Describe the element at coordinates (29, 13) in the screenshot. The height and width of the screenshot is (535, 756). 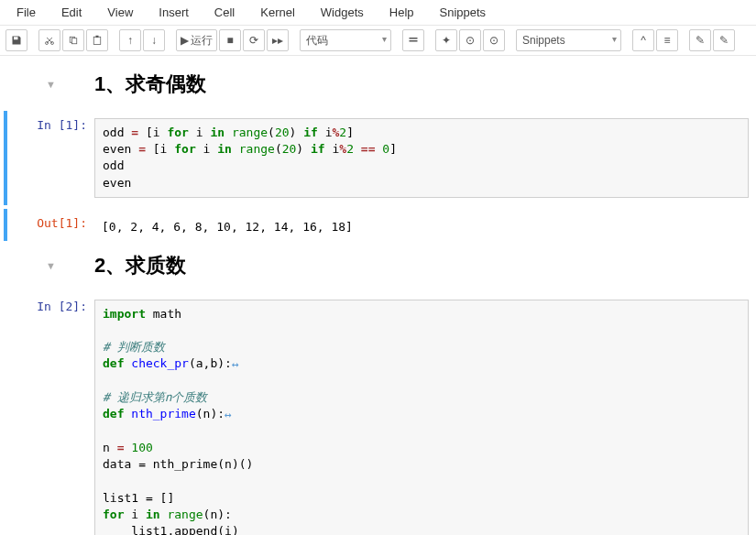
I see `menu-file: File` at that location.